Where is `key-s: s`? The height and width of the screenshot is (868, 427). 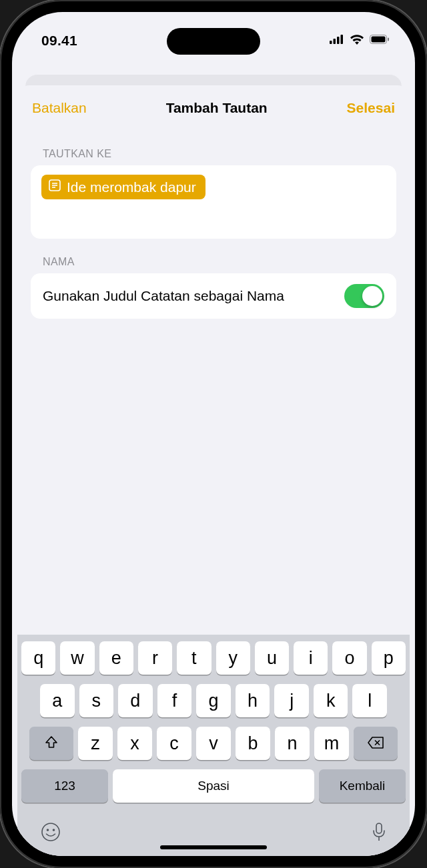
key-s: s is located at coordinates (97, 701).